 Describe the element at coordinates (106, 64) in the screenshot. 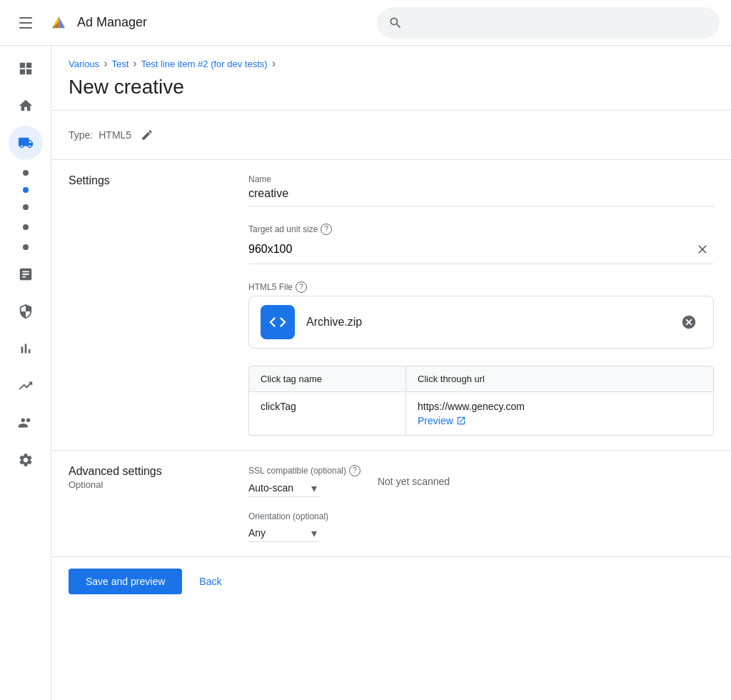

I see `breadcrumb-sep-1: ›` at that location.